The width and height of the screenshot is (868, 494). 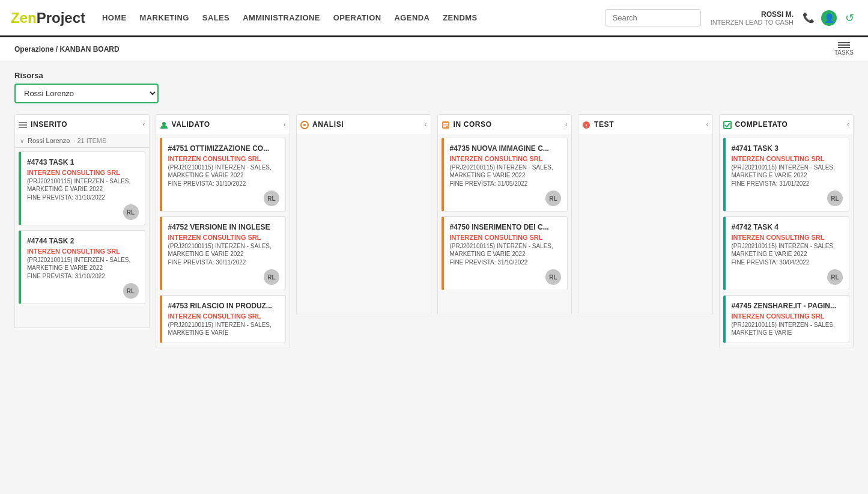 What do you see at coordinates (653, 18) in the screenshot?
I see `search-input` at bounding box center [653, 18].